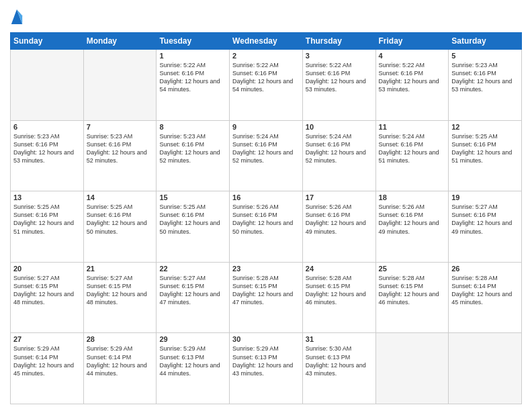 The height and width of the screenshot is (411, 532). Describe the element at coordinates (485, 219) in the screenshot. I see `cell-info: Sunrise: 5:27 AMSunset: 6:16 PMDaylight:…` at that location.